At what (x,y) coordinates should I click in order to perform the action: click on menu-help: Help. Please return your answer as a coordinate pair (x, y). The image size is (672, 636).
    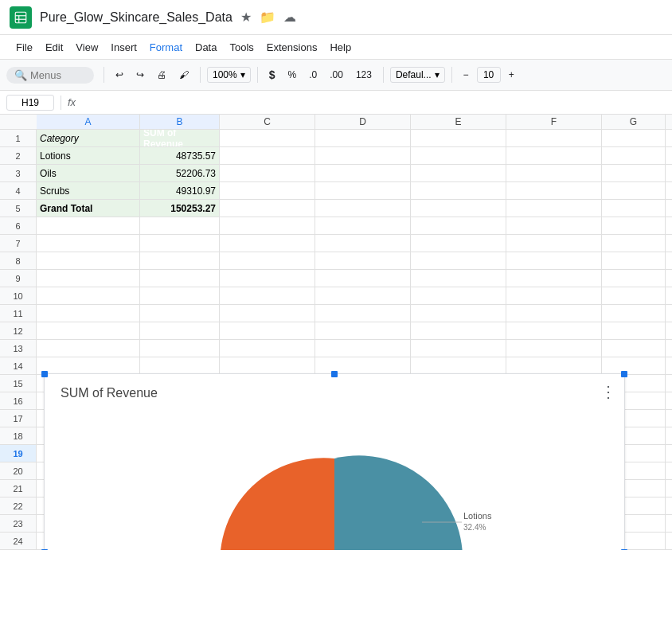
    Looking at the image, I should click on (341, 48).